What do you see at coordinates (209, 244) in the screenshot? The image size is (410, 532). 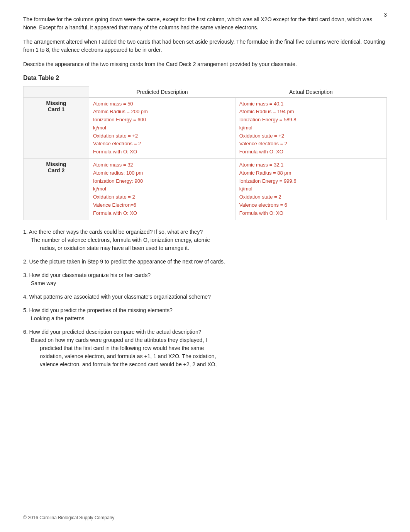 I see `qa-answer-1: The number of valence electrons, formula…` at bounding box center [209, 244].